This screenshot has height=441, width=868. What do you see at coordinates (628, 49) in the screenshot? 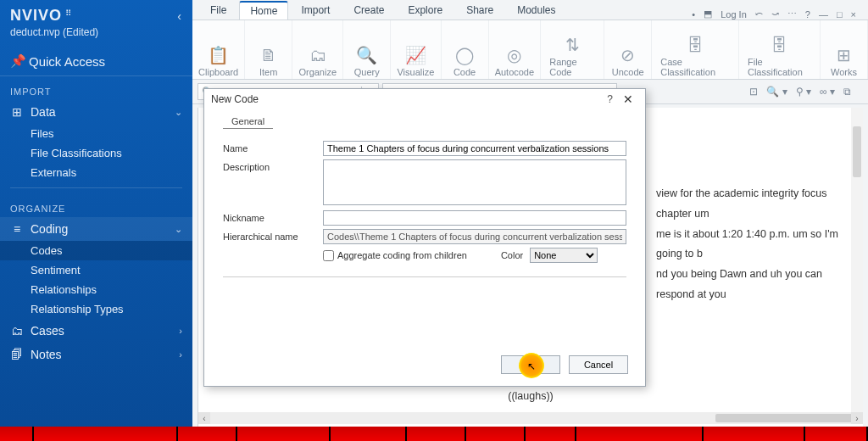
I see `ribbon-uncode: ⊘Uncode` at bounding box center [628, 49].